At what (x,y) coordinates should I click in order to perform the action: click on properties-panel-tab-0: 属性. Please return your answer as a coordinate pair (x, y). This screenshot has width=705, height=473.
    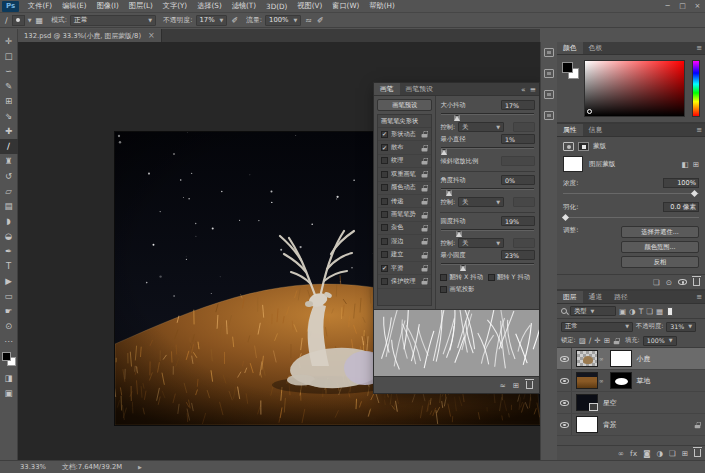
    Looking at the image, I should click on (570, 130).